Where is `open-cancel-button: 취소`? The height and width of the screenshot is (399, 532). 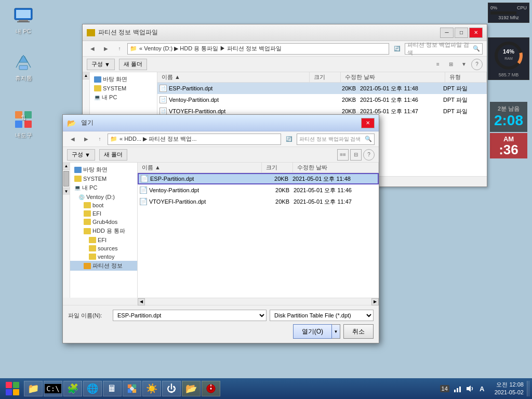
open-cancel-button: 취소 is located at coordinates (358, 331).